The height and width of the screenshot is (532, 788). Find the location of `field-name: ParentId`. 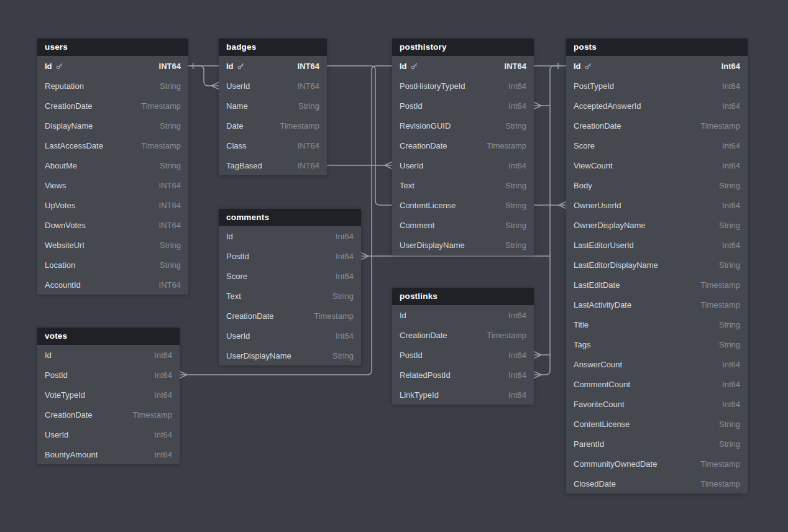

field-name: ParentId is located at coordinates (589, 444).